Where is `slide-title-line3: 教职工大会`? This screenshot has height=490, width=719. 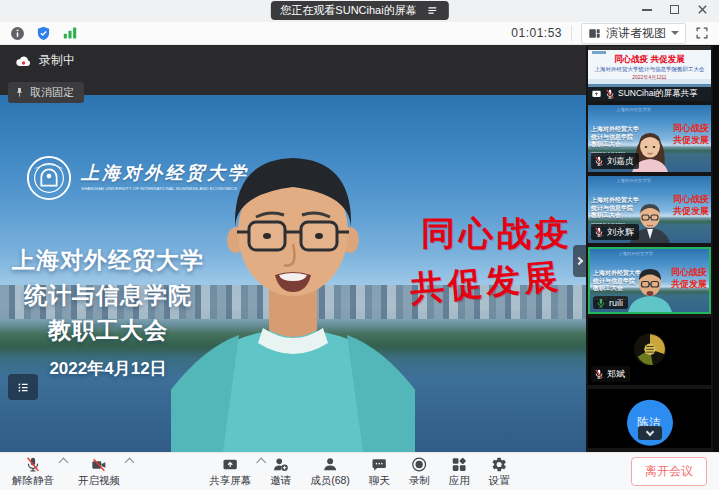 slide-title-line3: 教职工大会 is located at coordinates (108, 330).